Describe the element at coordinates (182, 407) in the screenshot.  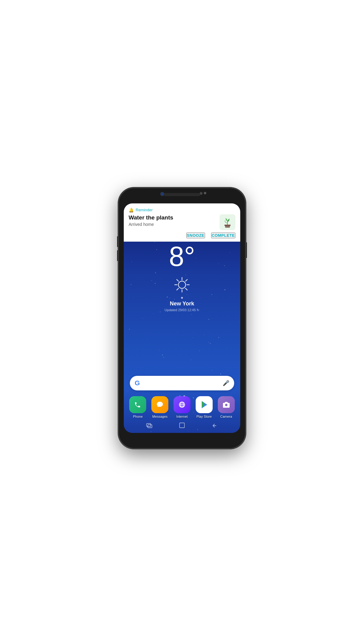
I see `app-dock: Phone Messages` at that location.